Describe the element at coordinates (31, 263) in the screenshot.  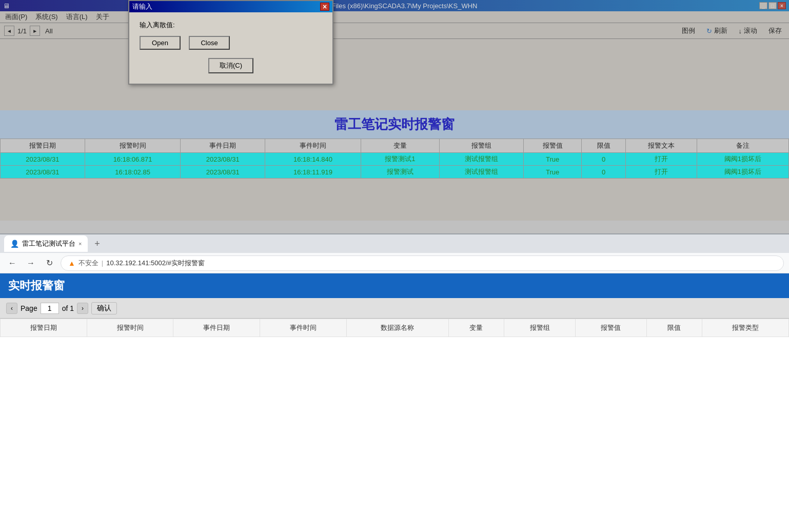
I see `forward-btn: →` at that location.